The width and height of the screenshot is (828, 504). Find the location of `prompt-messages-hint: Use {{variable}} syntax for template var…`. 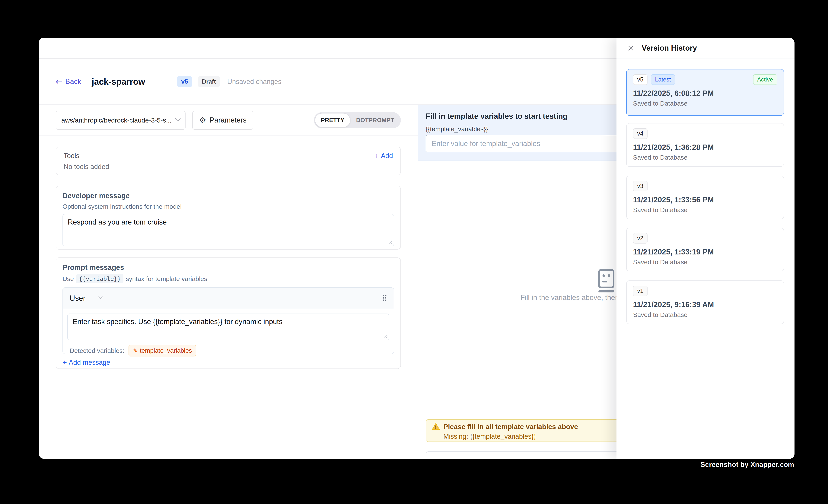

prompt-messages-hint: Use {{variable}} syntax for template var… is located at coordinates (229, 279).